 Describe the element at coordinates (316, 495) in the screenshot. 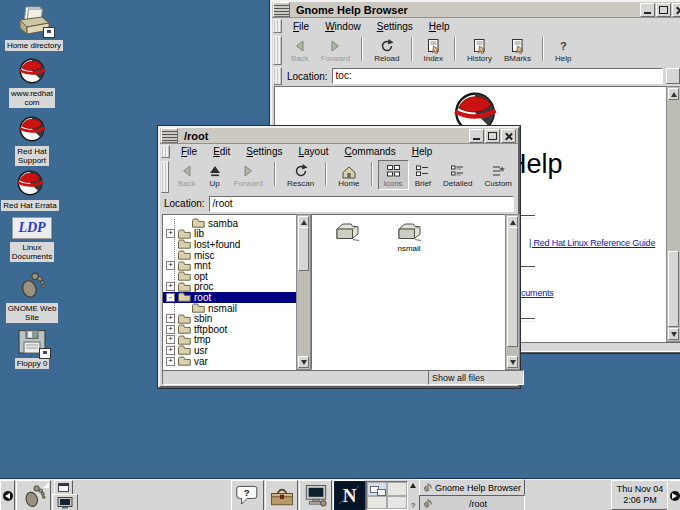

I see `terminal-launcher` at that location.